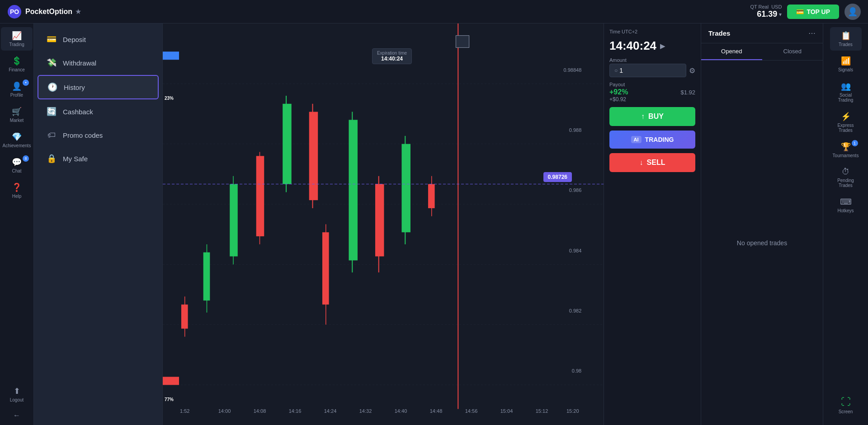 This screenshot has height=425, width=868. What do you see at coordinates (98, 135) in the screenshot?
I see `menu-item-promo-codes: 🏷 Promo codes` at bounding box center [98, 135].